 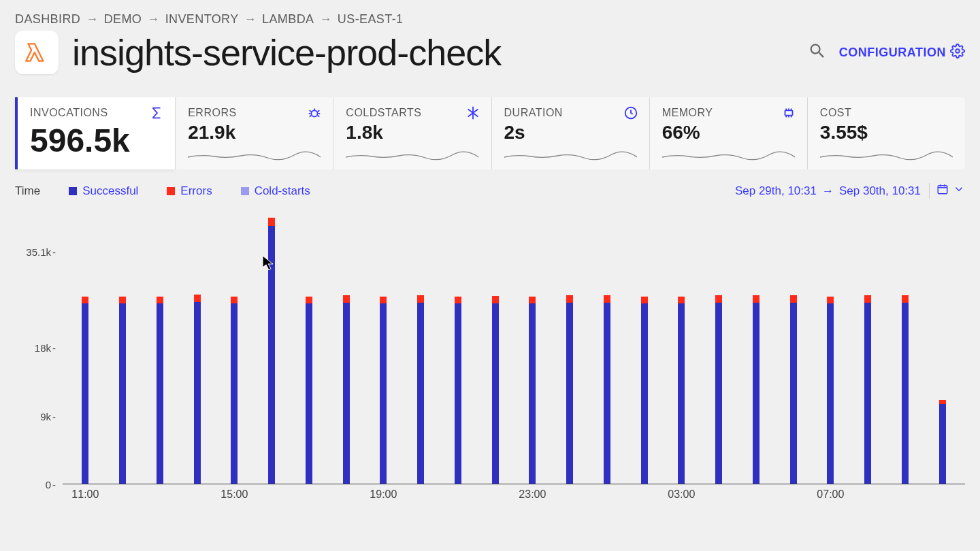 I want to click on legend-label: Cold-starts, so click(x=282, y=191).